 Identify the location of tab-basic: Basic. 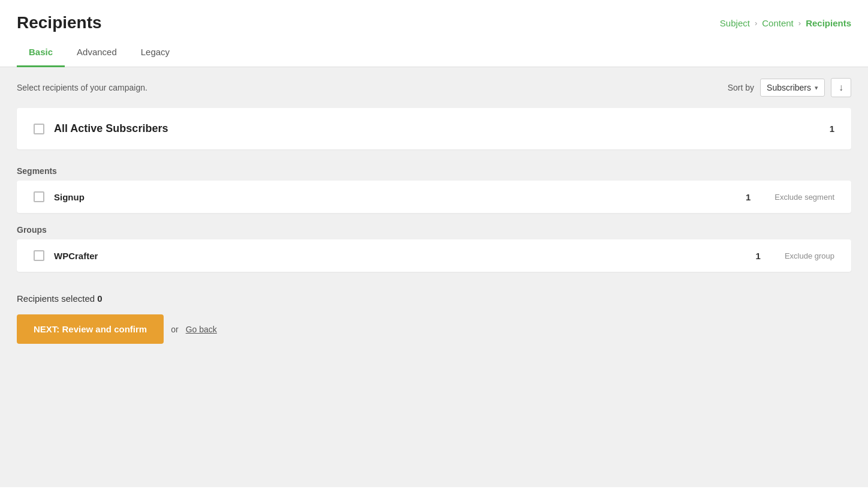
(41, 53).